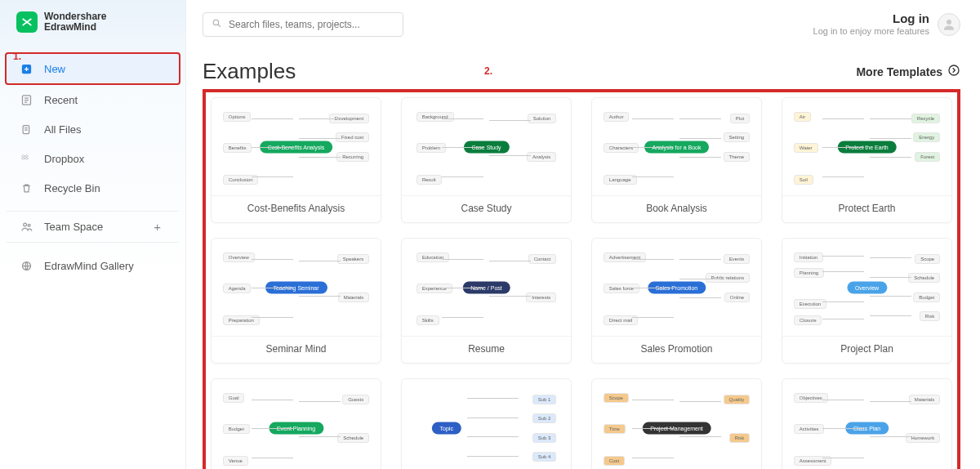 Image resolution: width=980 pixels, height=469 pixels. I want to click on recent-icon, so click(26, 100).